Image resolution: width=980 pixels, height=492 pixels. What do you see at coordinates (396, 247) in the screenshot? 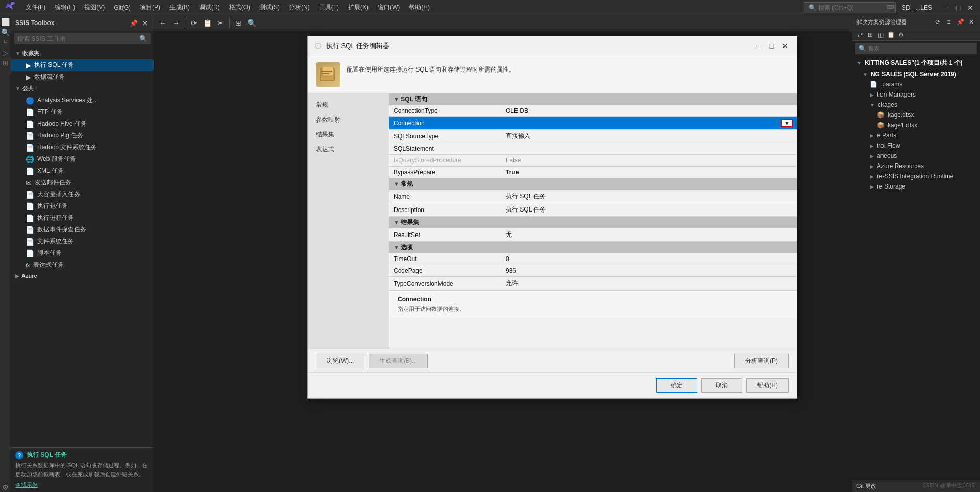
I see `section-options-collapse-icon: ▼` at bounding box center [396, 247].